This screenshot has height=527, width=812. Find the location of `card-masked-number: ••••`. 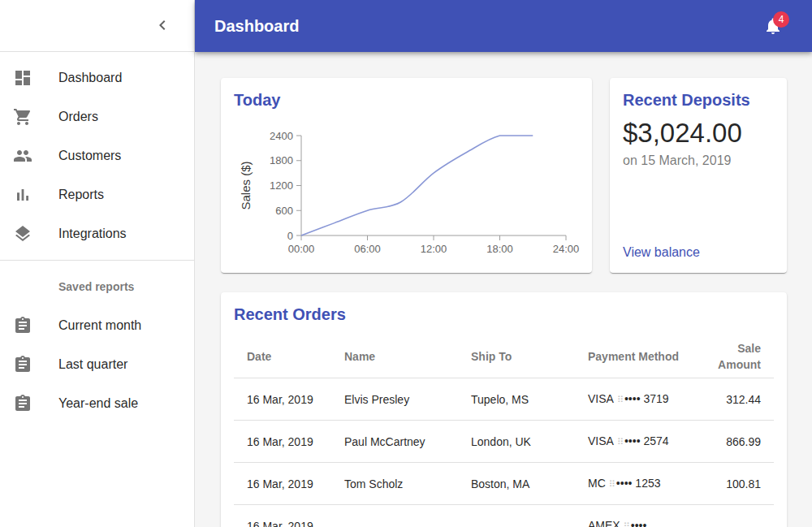

card-masked-number: •••• is located at coordinates (639, 523).